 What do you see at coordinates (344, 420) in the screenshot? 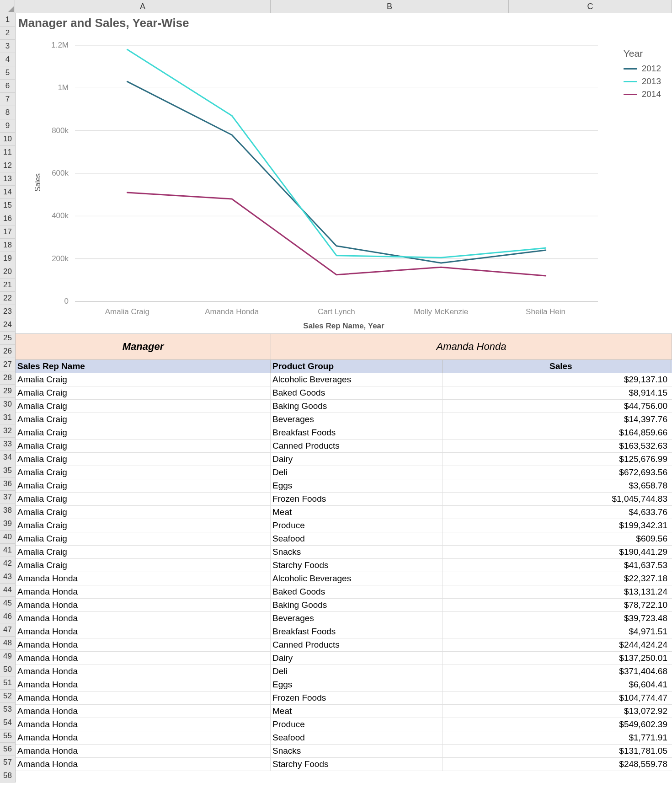
I see `table-row: Amalia CraigBeverages$14,397.76` at bounding box center [344, 420].